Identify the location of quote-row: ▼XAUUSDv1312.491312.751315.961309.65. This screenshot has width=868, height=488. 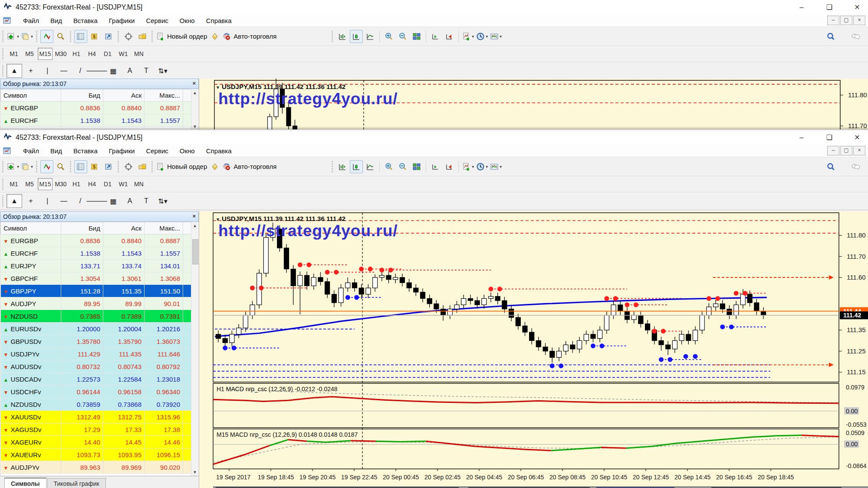
(100, 417).